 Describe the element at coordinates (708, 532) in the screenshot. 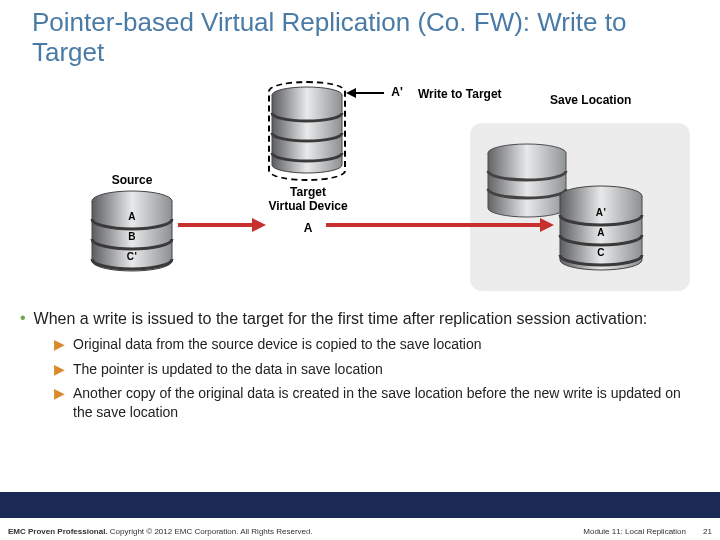

I see `footer-page: 21` at that location.